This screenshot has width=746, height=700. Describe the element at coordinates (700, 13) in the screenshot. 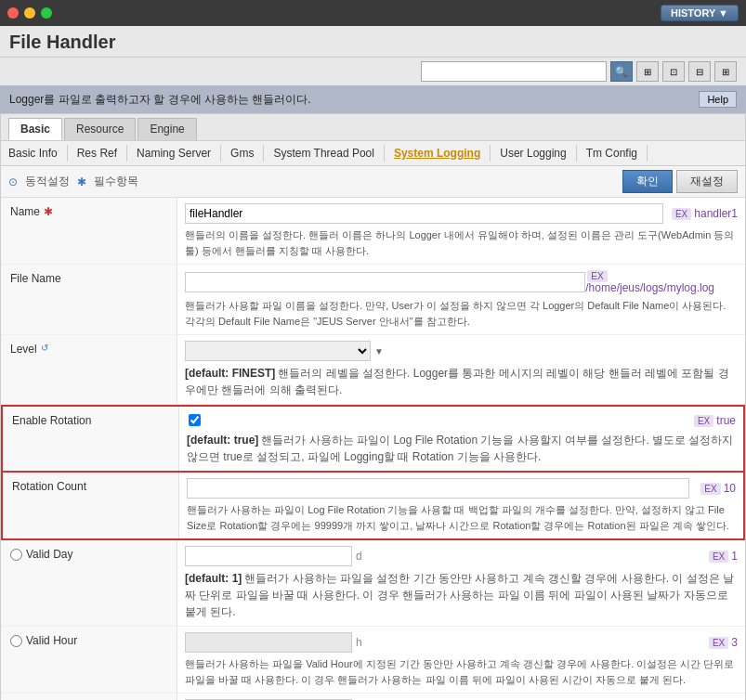

I see `history-button: HISTORY ▼` at that location.